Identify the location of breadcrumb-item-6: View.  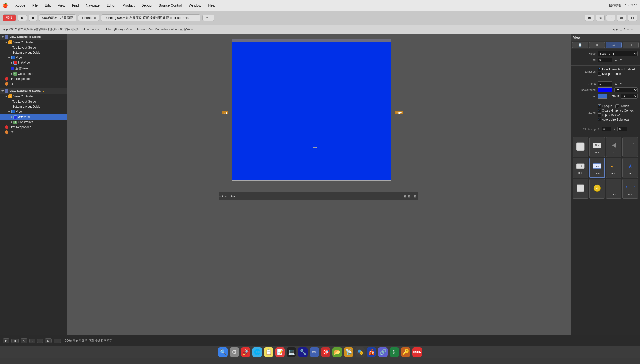
(174, 30).